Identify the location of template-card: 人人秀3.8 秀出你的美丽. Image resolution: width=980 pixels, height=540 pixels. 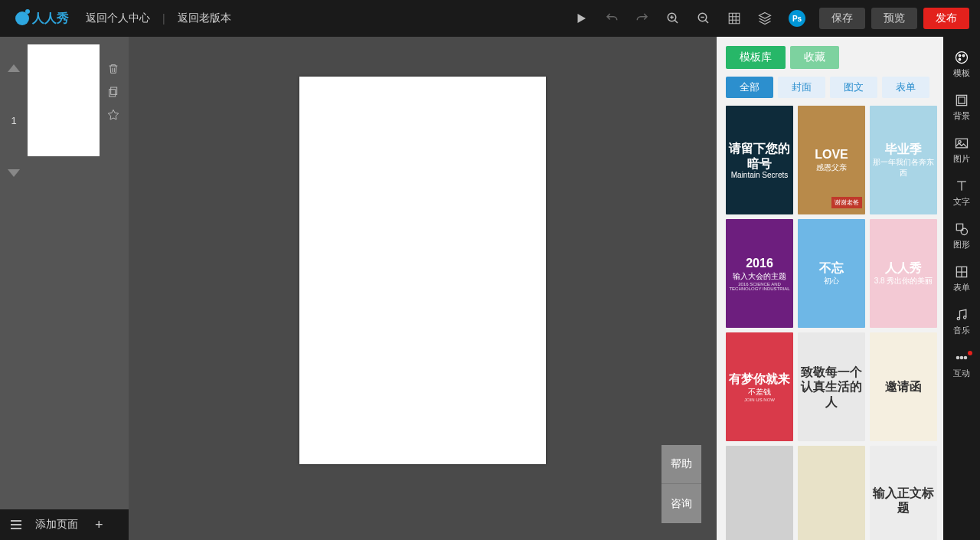
(903, 273).